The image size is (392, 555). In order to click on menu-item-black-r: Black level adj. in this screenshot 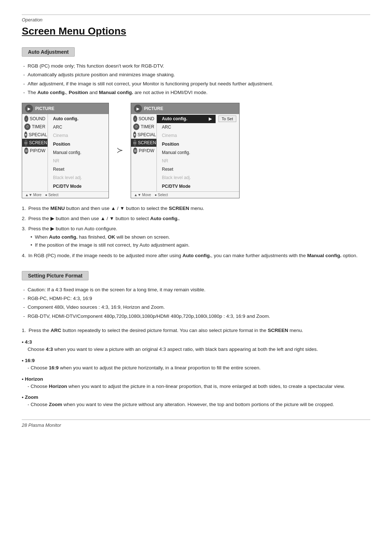, I will do `click(186, 178)`.